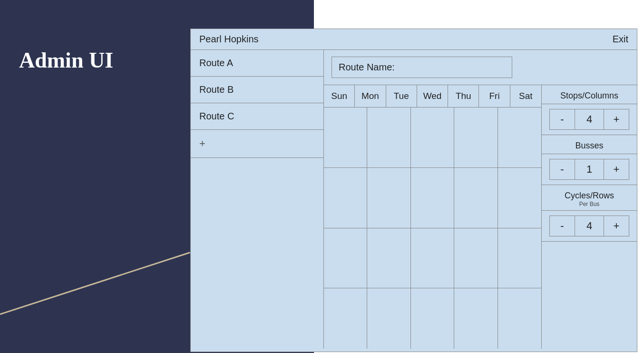 This screenshot has height=353, width=644. Describe the element at coordinates (562, 169) in the screenshot. I see `busses-decrement-button: -` at that location.